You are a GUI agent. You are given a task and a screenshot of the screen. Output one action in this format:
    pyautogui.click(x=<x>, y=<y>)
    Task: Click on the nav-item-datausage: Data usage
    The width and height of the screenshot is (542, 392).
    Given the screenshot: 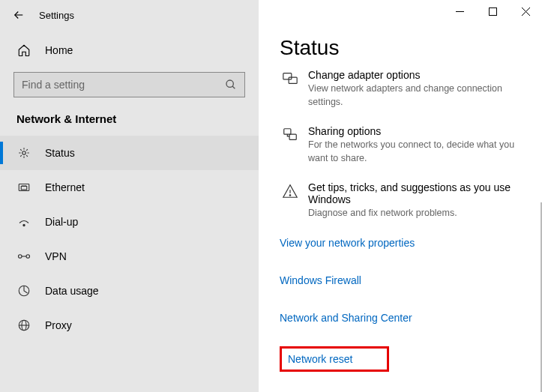 What is the action you would take?
    pyautogui.click(x=129, y=291)
    